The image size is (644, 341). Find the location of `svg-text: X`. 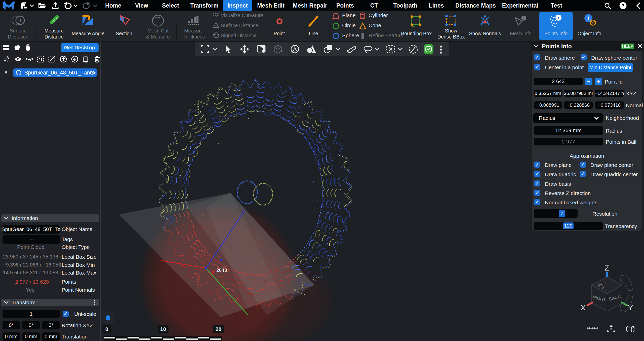

svg-text: X is located at coordinates (583, 308).